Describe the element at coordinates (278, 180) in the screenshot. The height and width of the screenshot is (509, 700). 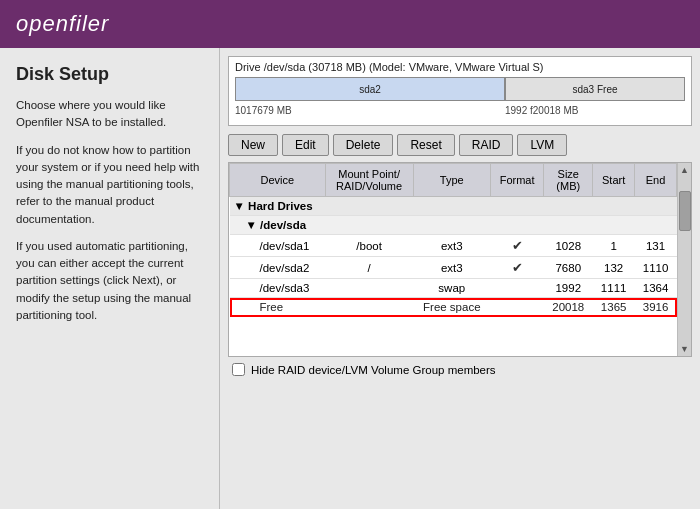
I see `col-device: Device` at that location.